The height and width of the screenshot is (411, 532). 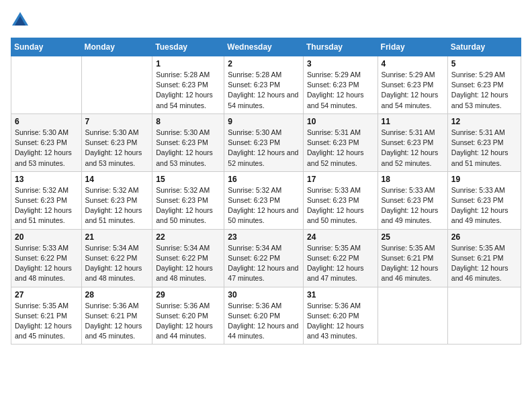 I want to click on day-number: 7, so click(x=117, y=122).